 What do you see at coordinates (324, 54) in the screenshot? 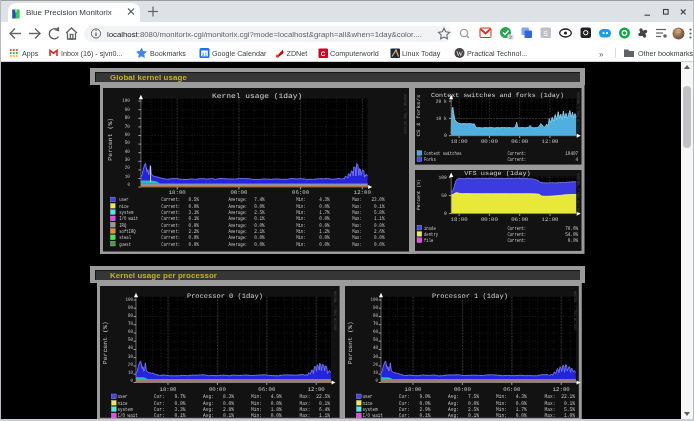
I see `svg-text: C` at bounding box center [324, 54].